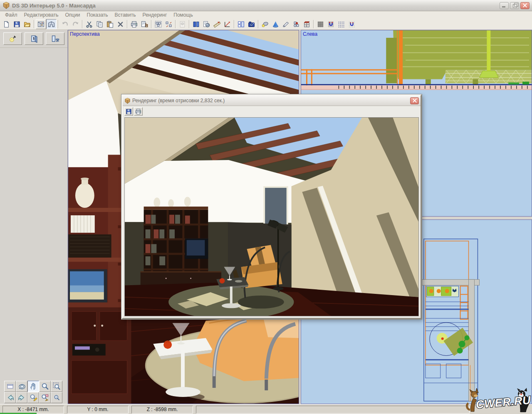 This screenshot has height=414, width=532. Describe the element at coordinates (414, 101) in the screenshot. I see `render-dialog-close-button` at that location.